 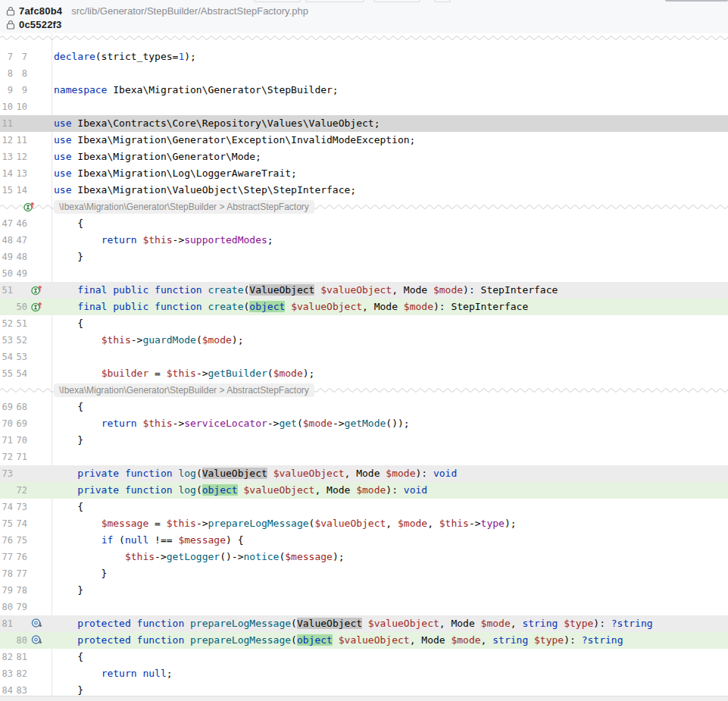 I want to click on code-line: use Ibexa\Migration\Log\LoggerAwareTrait…, so click(x=389, y=174).